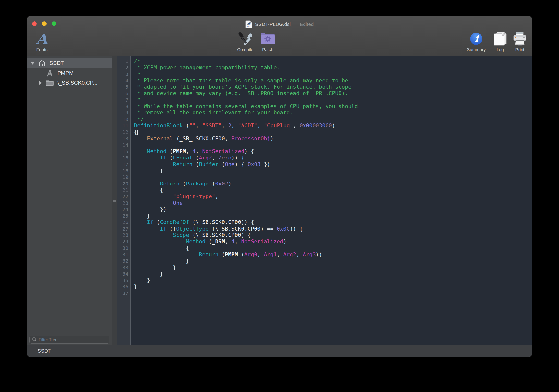 This screenshot has width=559, height=392. Describe the element at coordinates (124, 274) in the screenshot. I see `line-number: 34` at that location.